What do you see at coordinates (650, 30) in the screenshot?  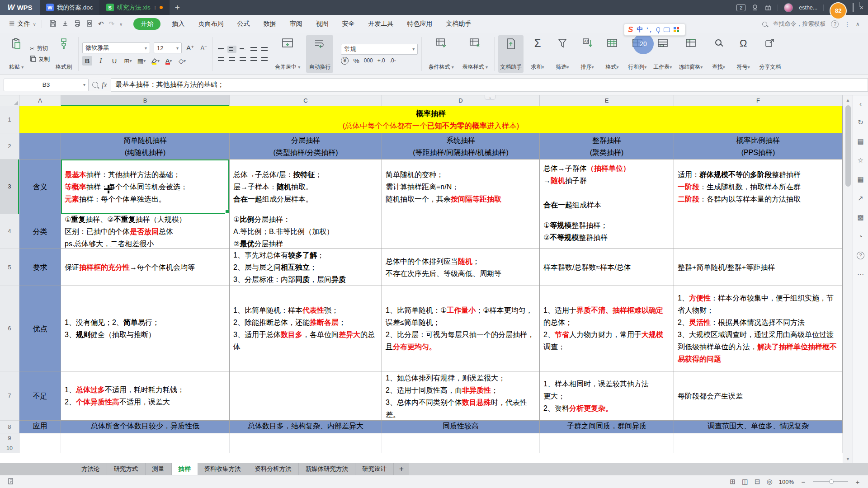 I see `ime-punctuation-icon: '，` at bounding box center [650, 30].